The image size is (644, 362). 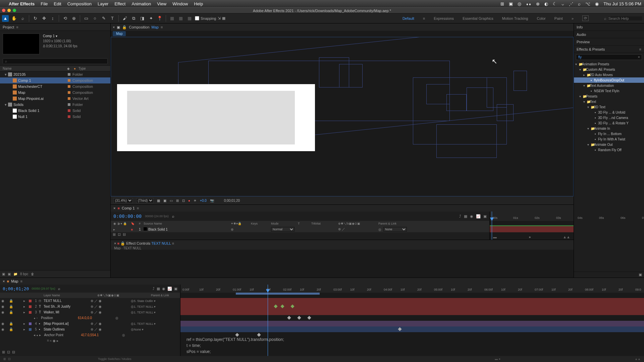 What do you see at coordinates (609, 134) in the screenshot?
I see `preset-item: ▪ Fly In ... Bottom` at bounding box center [609, 134].